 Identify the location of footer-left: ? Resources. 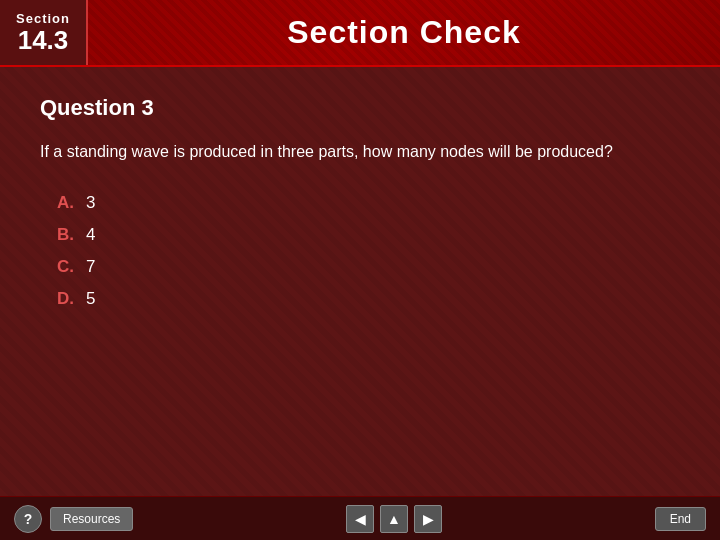
(74, 519).